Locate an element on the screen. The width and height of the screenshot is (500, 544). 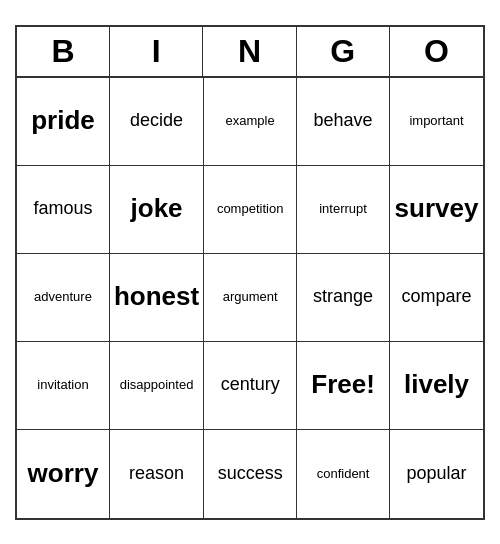
bingo-cell-text-1: decide is located at coordinates (156, 121).